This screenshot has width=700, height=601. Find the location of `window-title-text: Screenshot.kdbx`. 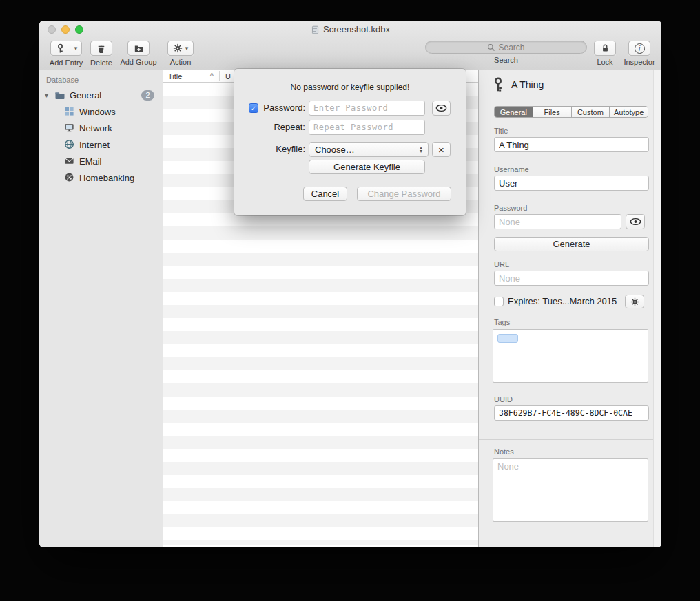

window-title-text: Screenshot.kdbx is located at coordinates (357, 29).